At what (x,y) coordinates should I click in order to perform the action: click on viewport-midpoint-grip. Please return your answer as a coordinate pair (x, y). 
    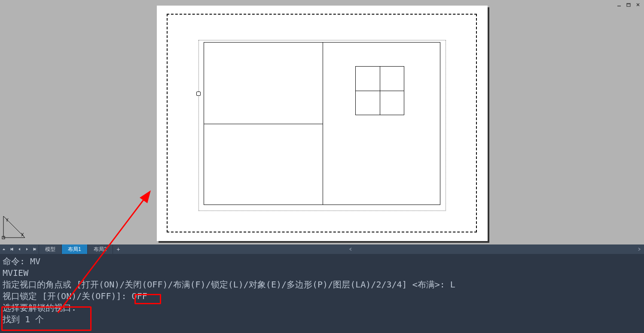
    Looking at the image, I should click on (198, 94).